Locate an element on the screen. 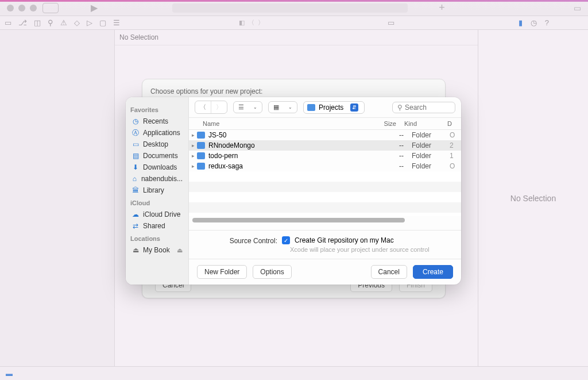 The width and height of the screenshot is (588, 380). editor-forward-icon: 〉 is located at coordinates (261, 23).